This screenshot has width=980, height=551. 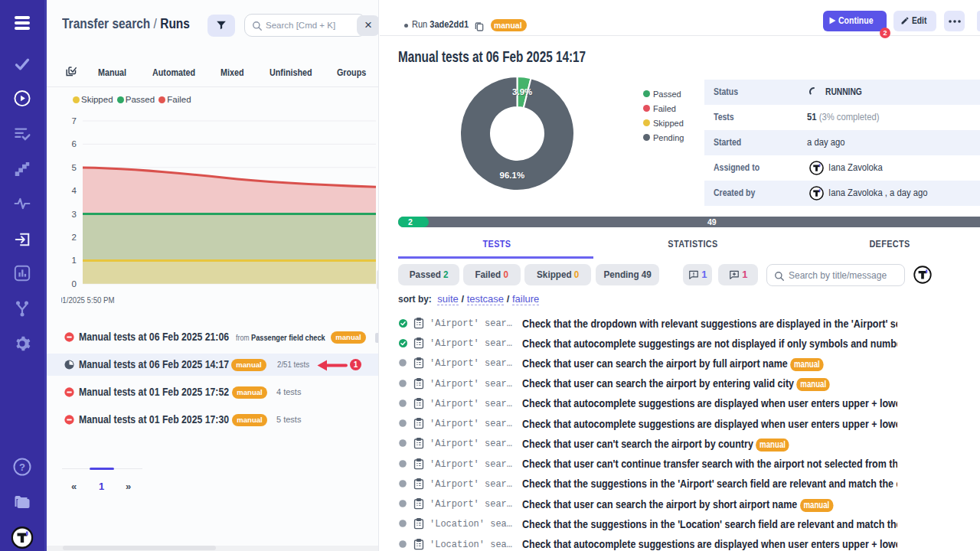 I want to click on svg-text: 96.1%, so click(x=511, y=175).